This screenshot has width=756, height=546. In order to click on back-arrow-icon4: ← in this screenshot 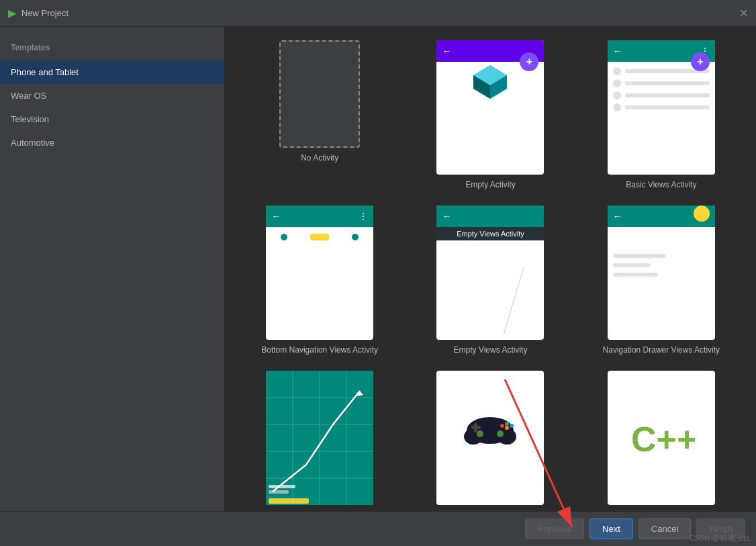, I will do `click(446, 216)`.